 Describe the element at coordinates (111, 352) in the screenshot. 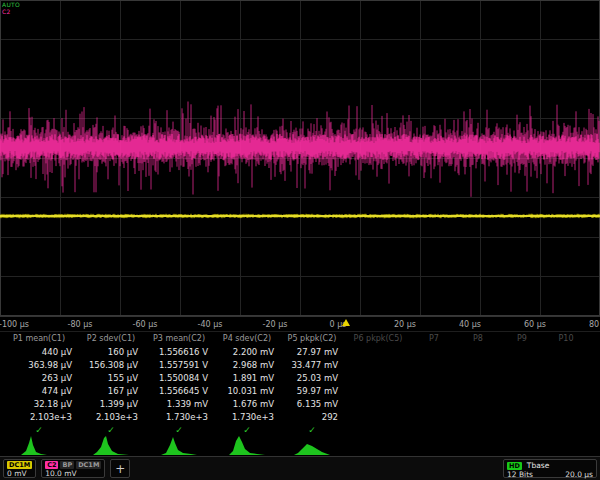

I see `measurement-cell: 160 µV` at that location.